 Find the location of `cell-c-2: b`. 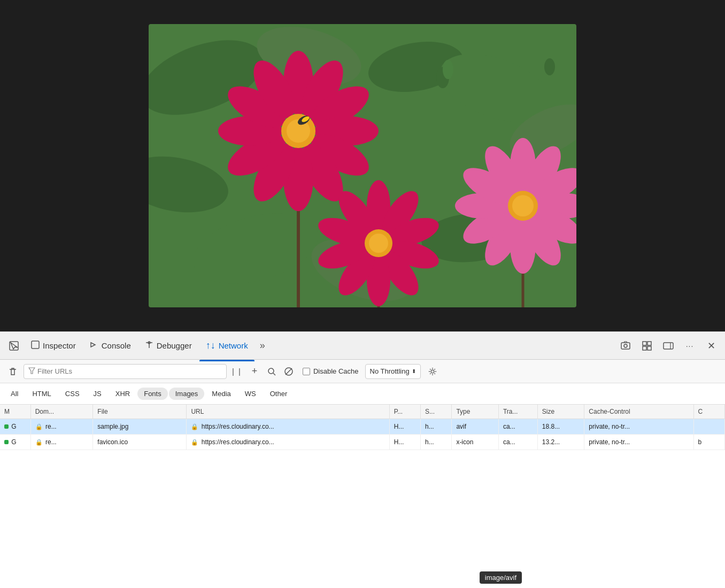

cell-c-2: b is located at coordinates (709, 443).